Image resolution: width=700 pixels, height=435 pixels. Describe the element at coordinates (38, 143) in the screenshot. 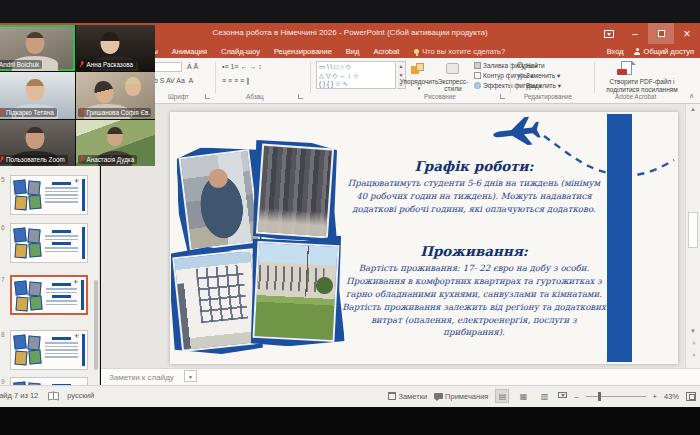

I see `participant-tile-5: Пользователь Zoom` at that location.